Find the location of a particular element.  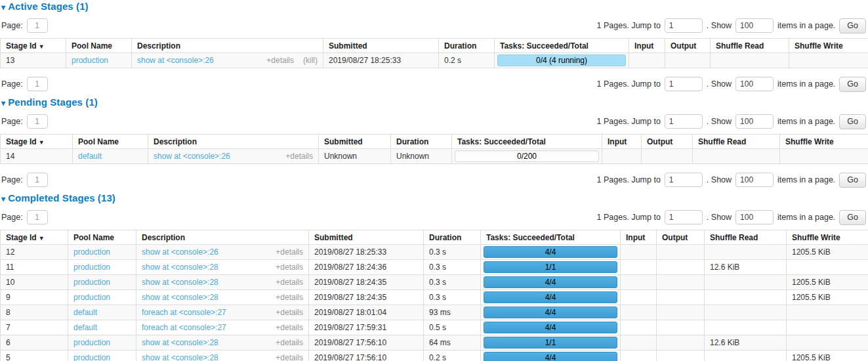

section-title-text: Completed Stages (13) is located at coordinates (62, 198).